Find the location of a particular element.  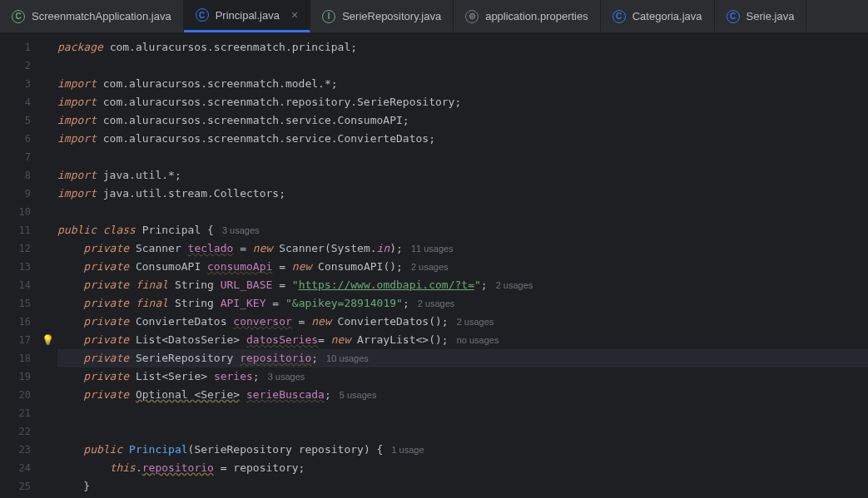

tab-serie: C Serie.java is located at coordinates (761, 17).